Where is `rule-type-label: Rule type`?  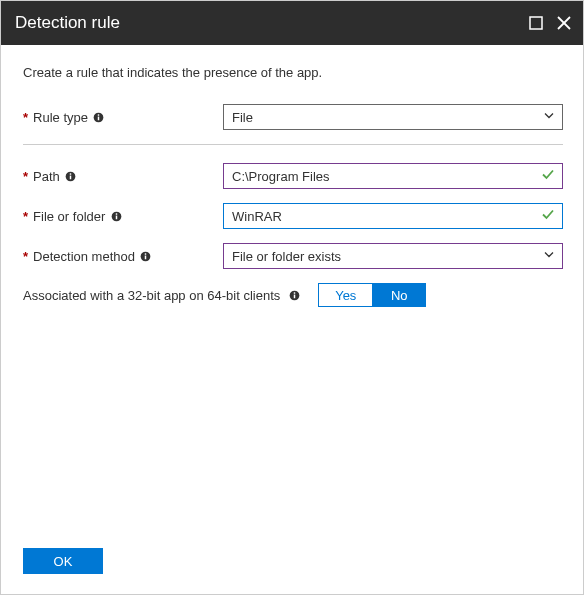
rule-type-label: Rule type is located at coordinates (60, 118).